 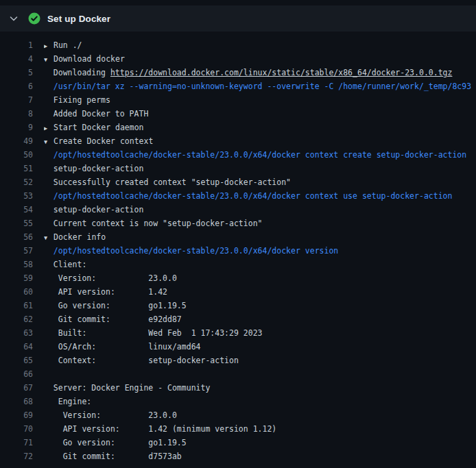 I want to click on log-line: 4▼Download docker, so click(x=238, y=59).